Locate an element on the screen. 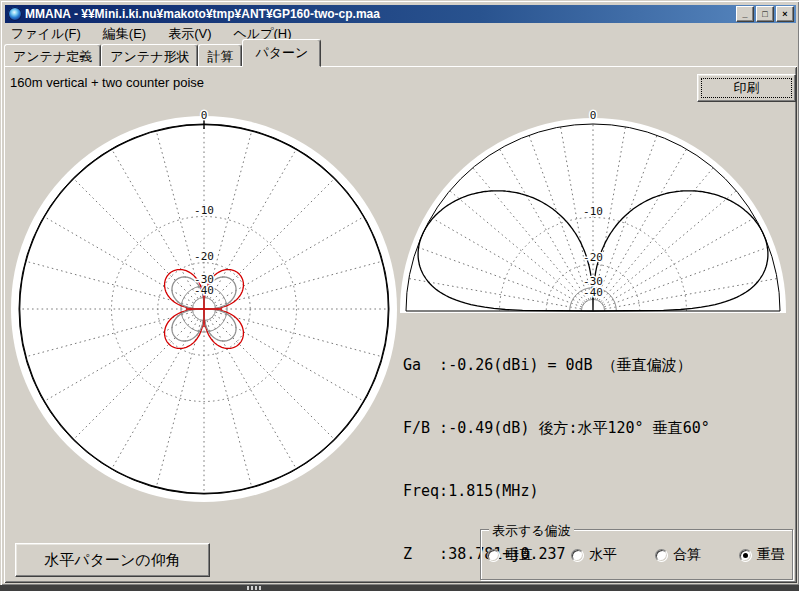  tab-pattern: パターン is located at coordinates (282, 53).